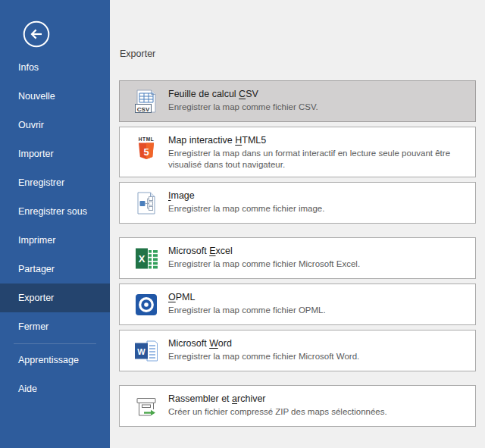 This screenshot has width=485, height=448. Describe the element at coordinates (318, 140) in the screenshot. I see `card-title: Map interactive HTML5` at that location.